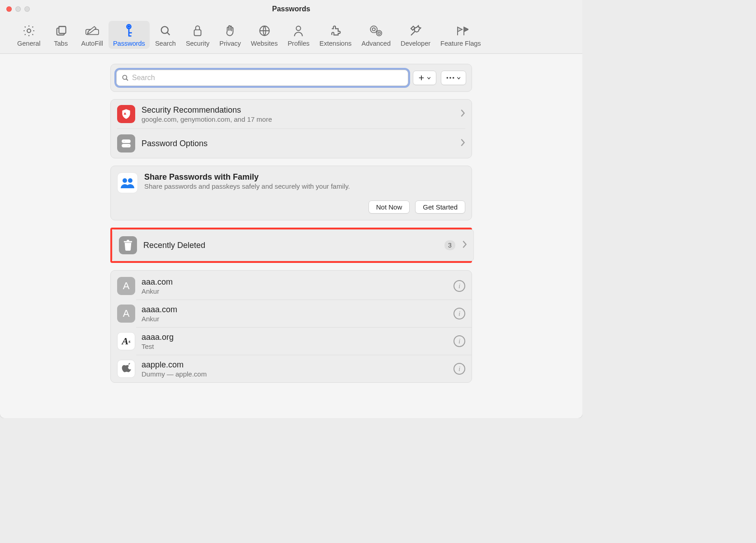  What do you see at coordinates (460, 35) in the screenshot?
I see `tab-feature-flags: Feature Flags` at bounding box center [460, 35].